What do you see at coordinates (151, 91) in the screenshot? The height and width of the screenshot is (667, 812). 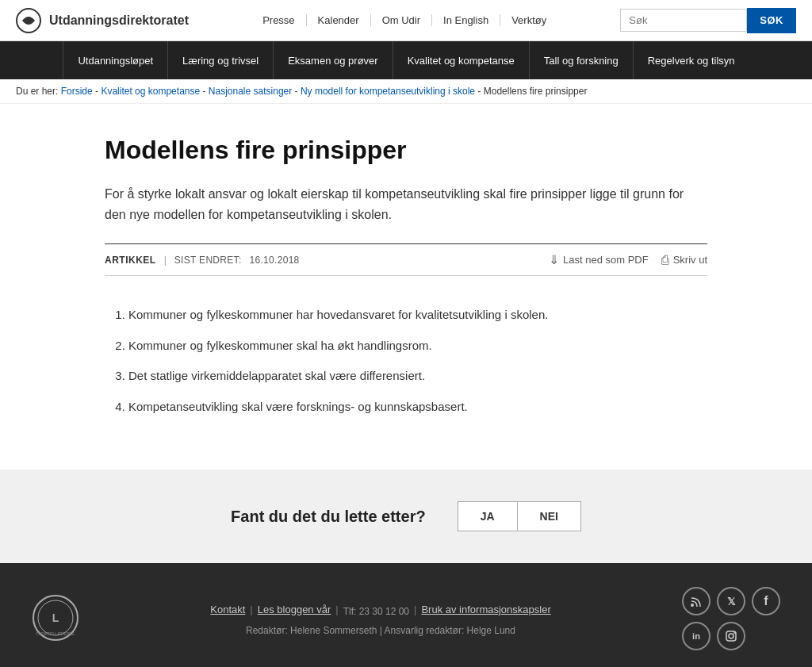 I see `breadcrumb-kvalitet: Kvalitet og kompetanse` at bounding box center [151, 91].